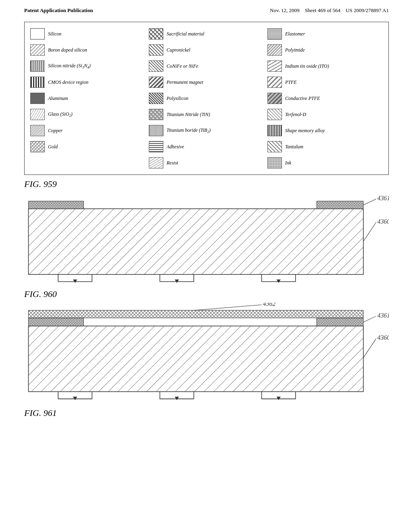 The image size is (413, 532). Describe the element at coordinates (58, 10) in the screenshot. I see `publication-label: Patent Application Publication` at that location.